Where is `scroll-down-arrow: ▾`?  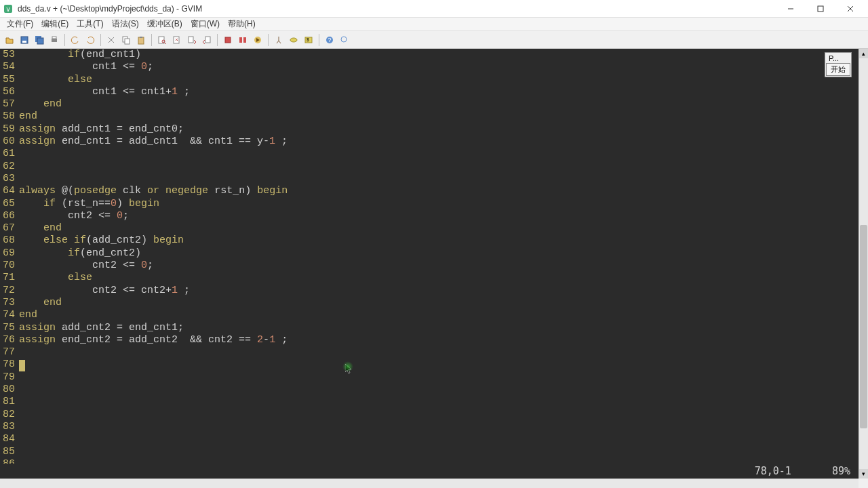 scroll-down-arrow: ▾ is located at coordinates (864, 474).